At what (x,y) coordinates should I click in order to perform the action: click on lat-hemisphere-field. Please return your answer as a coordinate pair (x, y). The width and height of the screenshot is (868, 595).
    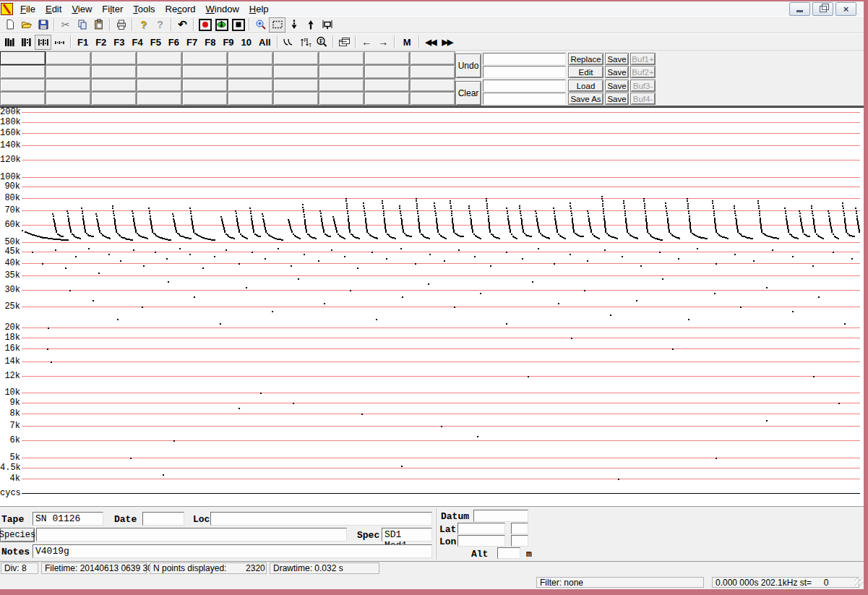
    Looking at the image, I should click on (520, 528).